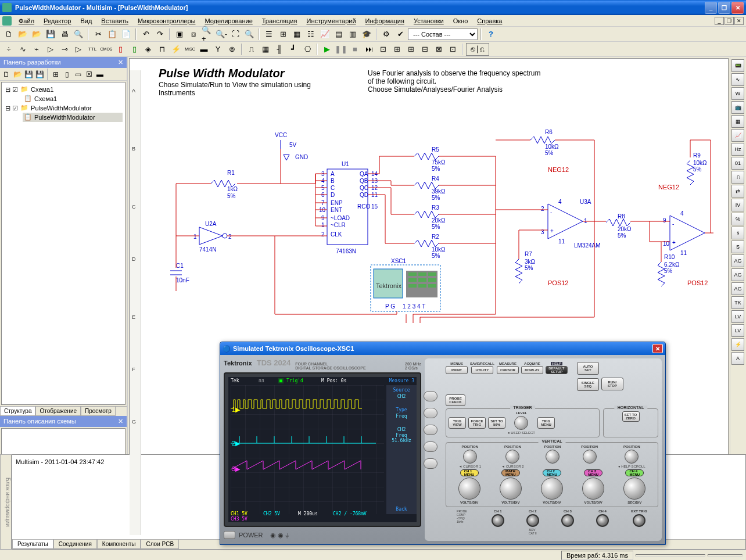 The image size is (746, 560). Describe the element at coordinates (134, 49) in the screenshot. I see `comp-misc2-icon: ▯` at that location.